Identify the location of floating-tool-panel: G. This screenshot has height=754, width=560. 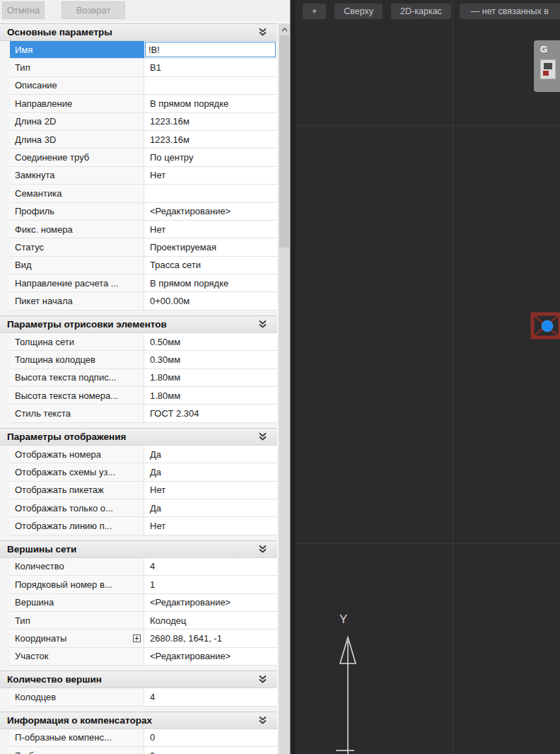
(547, 66).